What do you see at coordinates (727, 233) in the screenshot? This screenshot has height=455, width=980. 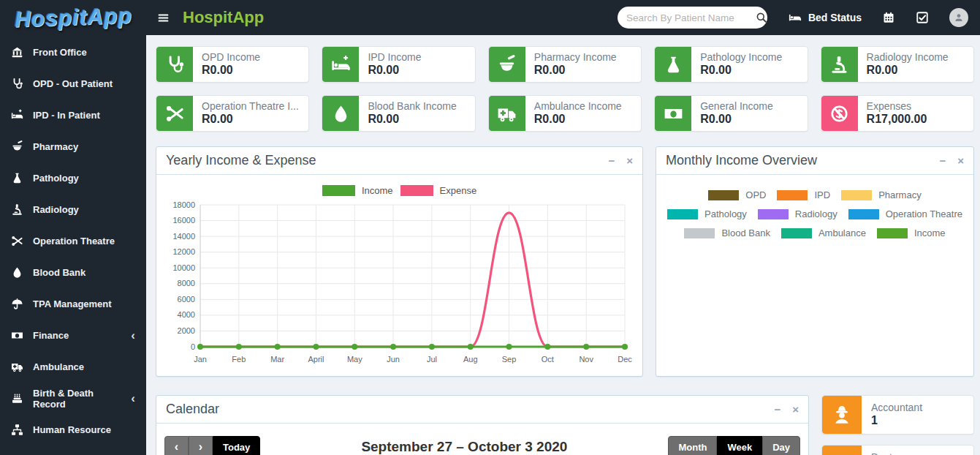 I see `legend-item: Blood Bank` at bounding box center [727, 233].